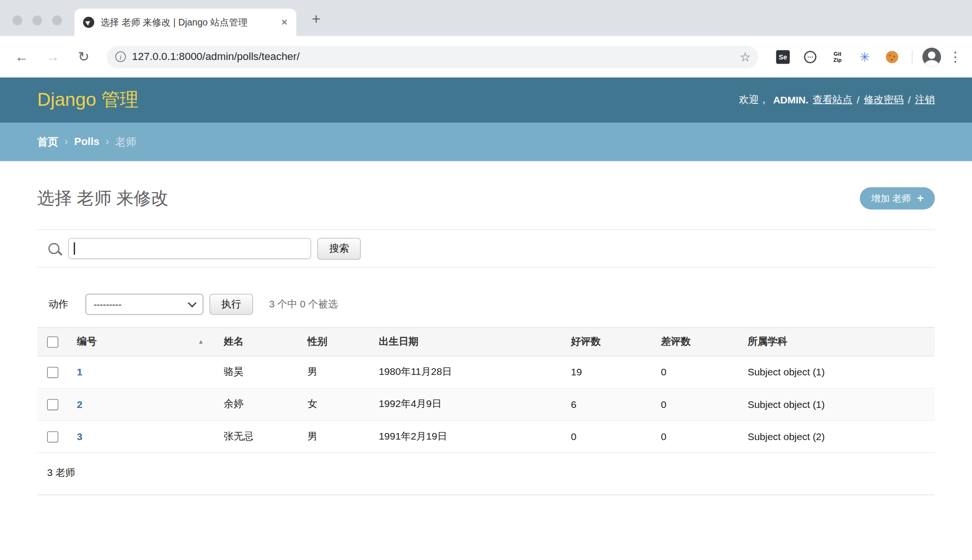 This screenshot has height=560, width=972. I want to click on add-teacher-label: 增加 老师, so click(891, 198).